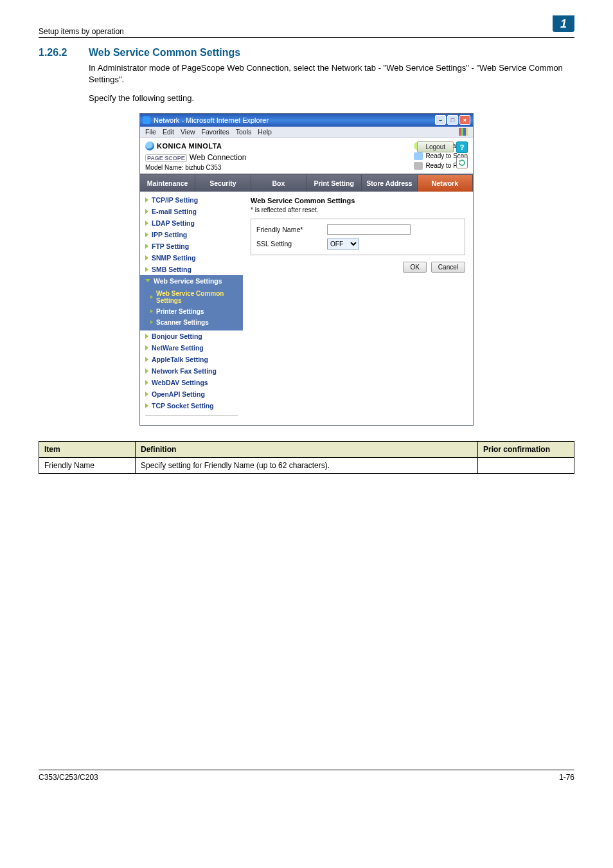  Describe the element at coordinates (277, 167) in the screenshot. I see `model-name: Model Name: bizhub C353` at that location.